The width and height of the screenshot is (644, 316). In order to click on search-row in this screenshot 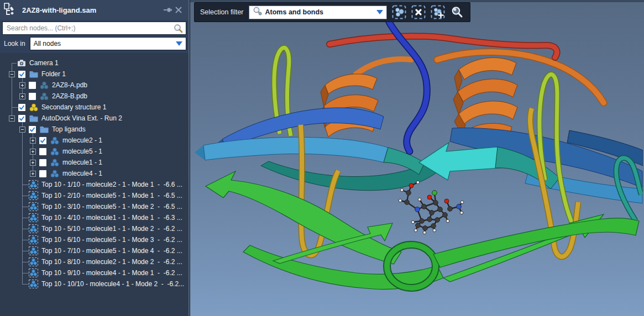, I will do `click(94, 28)`.